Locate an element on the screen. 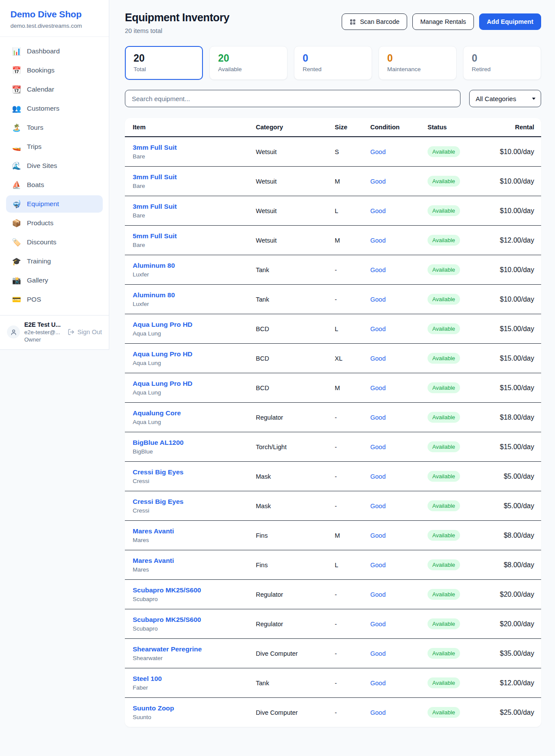 The image size is (555, 756). sidebar-item-trips: 🚤 Trips is located at coordinates (55, 147).